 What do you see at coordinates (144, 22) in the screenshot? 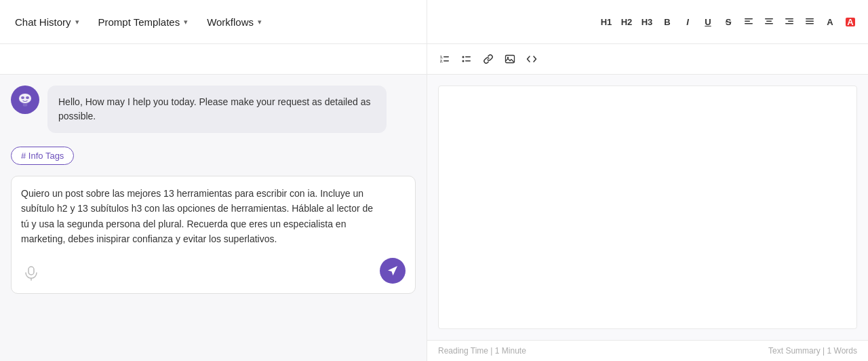
I see `nav-prompt-templates: Prompt Templates ▾` at bounding box center [144, 22].